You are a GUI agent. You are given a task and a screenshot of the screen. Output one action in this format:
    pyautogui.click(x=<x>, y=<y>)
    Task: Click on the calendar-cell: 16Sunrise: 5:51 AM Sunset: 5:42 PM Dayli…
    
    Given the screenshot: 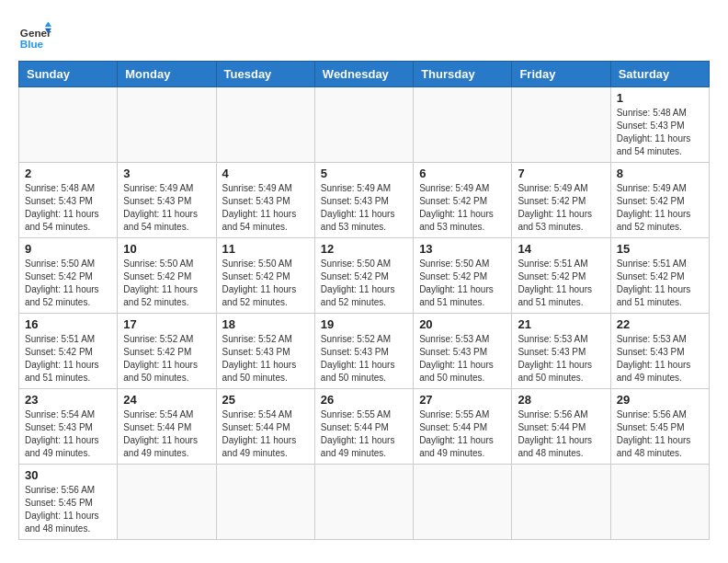 What is the action you would take?
    pyautogui.click(x=68, y=351)
    